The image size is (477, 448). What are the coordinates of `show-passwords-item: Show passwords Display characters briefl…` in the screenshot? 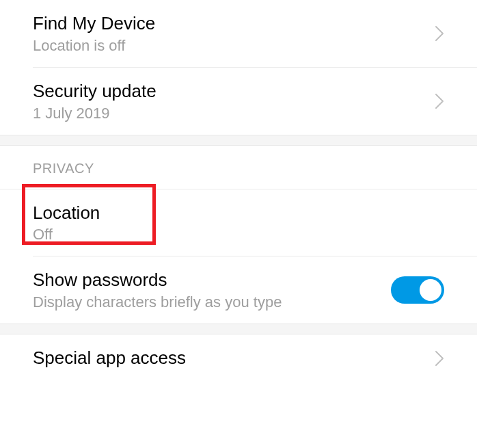 It's located at (238, 290).